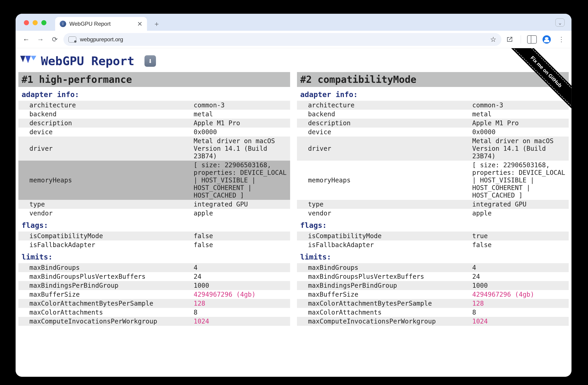 This screenshot has width=588, height=385. I want to click on webgpu-logo-icon, so click(28, 61).